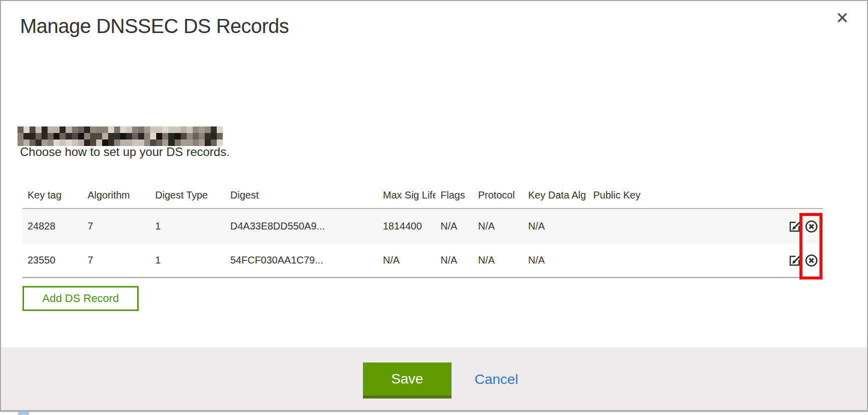 This screenshot has width=868, height=415. What do you see at coordinates (53, 260) in the screenshot?
I see `cell-key-tag: 23550` at bounding box center [53, 260].